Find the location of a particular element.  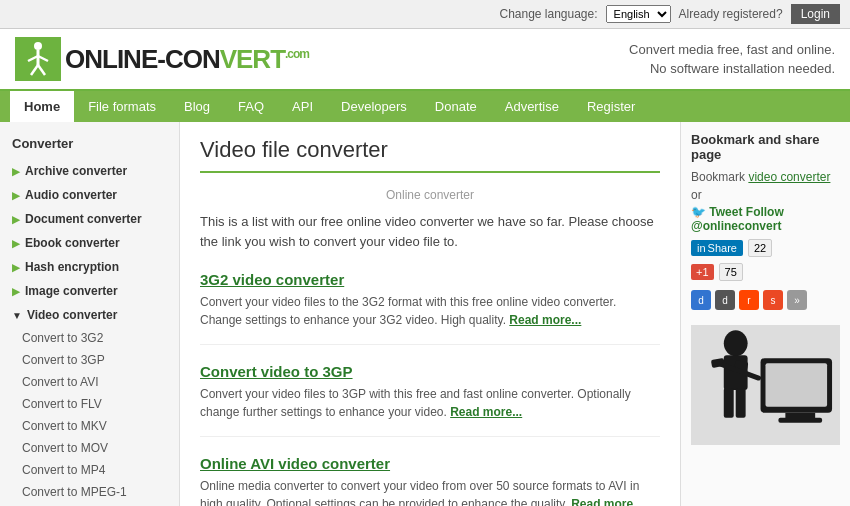

sidebar-subitem-mpeg1: Convert to MPEG-1 is located at coordinates (90, 492).